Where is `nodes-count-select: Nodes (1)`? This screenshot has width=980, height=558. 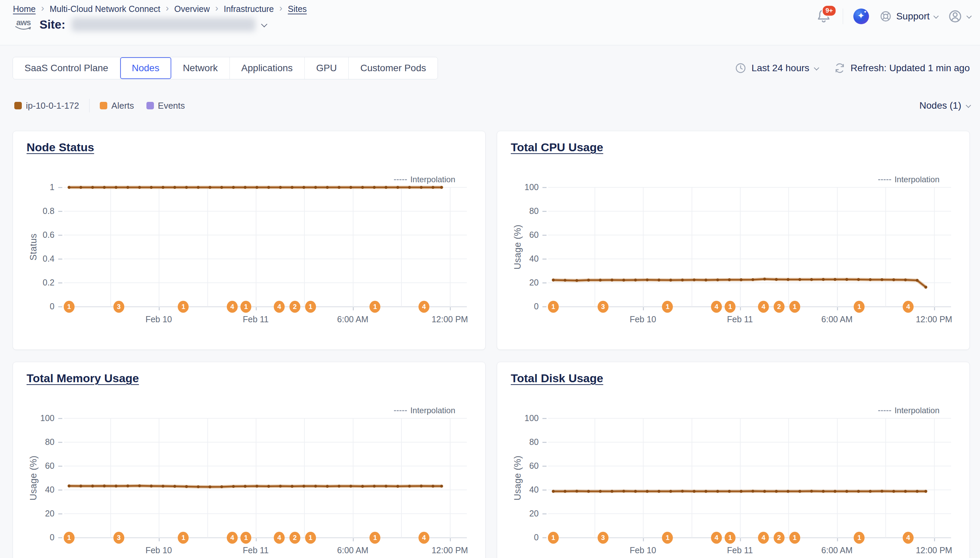 nodes-count-select: Nodes (1) is located at coordinates (944, 106).